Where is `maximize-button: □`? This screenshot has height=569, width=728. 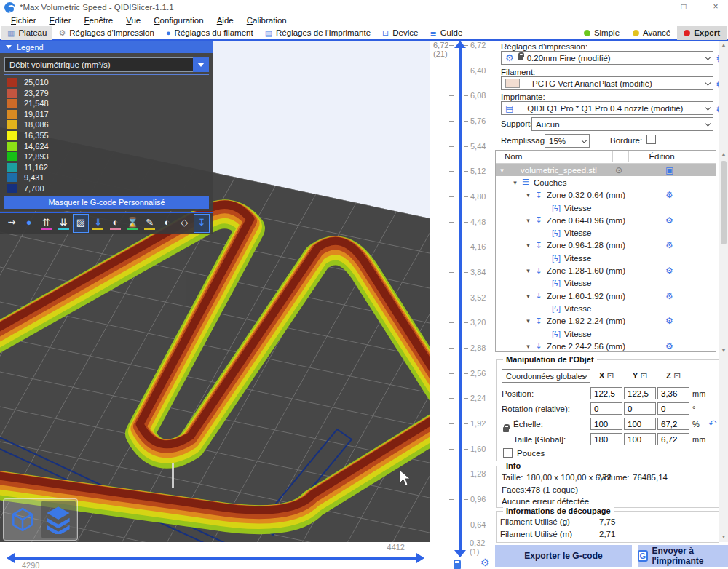
maximize-button: □ is located at coordinates (684, 7).